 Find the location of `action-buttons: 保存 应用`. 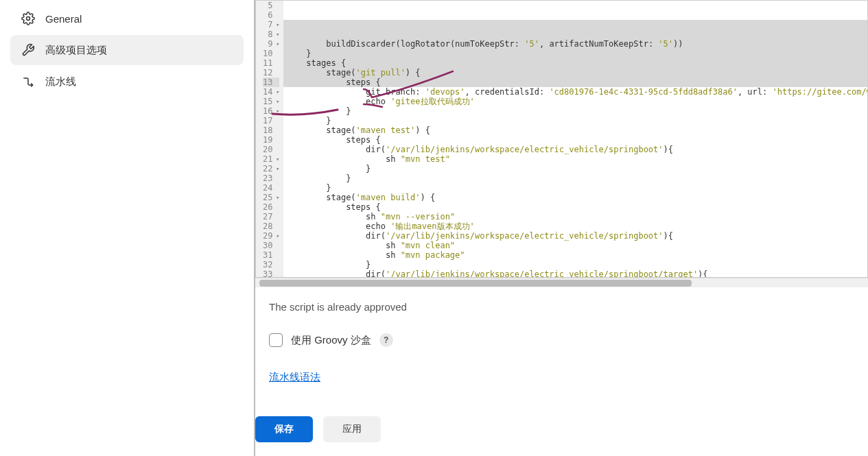

action-buttons: 保存 应用 is located at coordinates (318, 429).